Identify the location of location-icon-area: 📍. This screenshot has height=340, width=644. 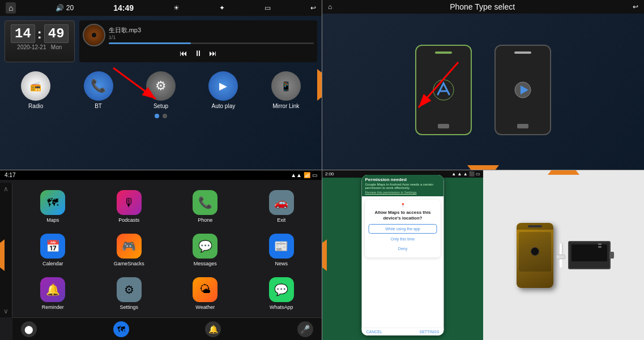
(403, 205).